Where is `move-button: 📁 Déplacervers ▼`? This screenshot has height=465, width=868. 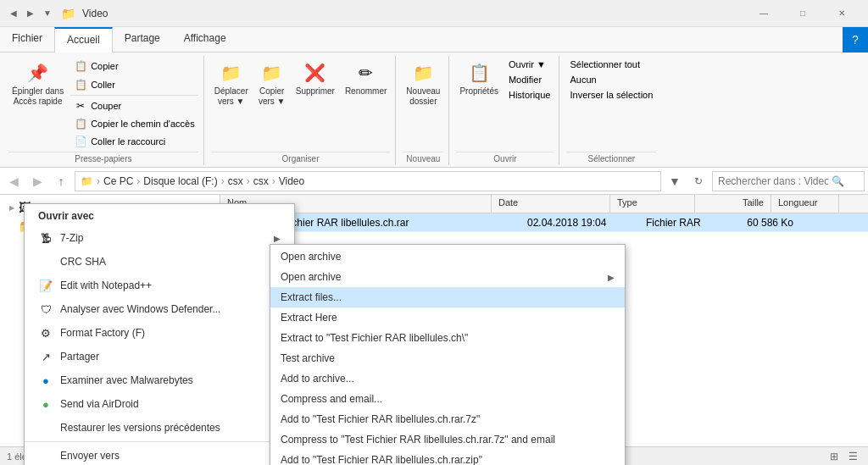
move-button: 📁 Déplacervers ▼ is located at coordinates (231, 83).